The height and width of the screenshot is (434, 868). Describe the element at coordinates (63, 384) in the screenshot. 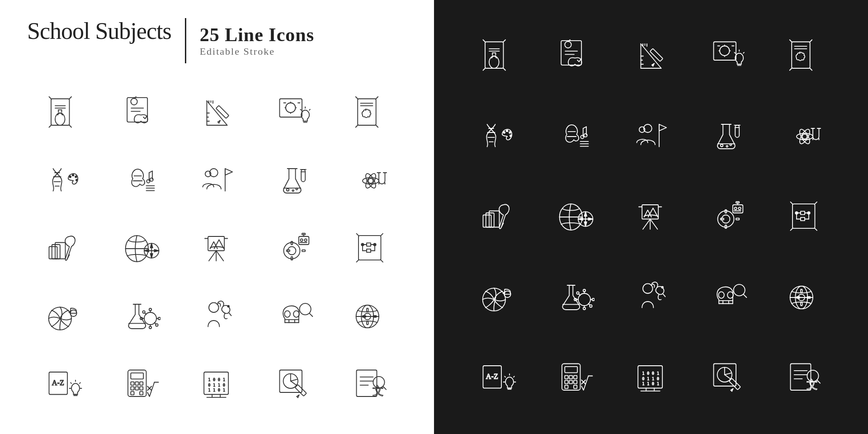

I see `icon-vocabulary: A-Z` at that location.